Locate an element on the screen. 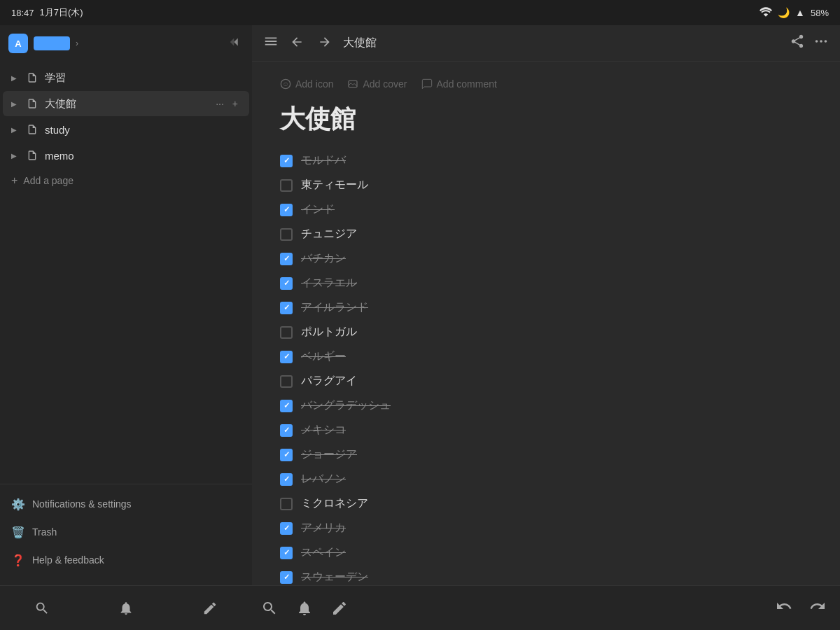 This screenshot has width=840, height=630. more-btn-study: ··· is located at coordinates (220, 130).